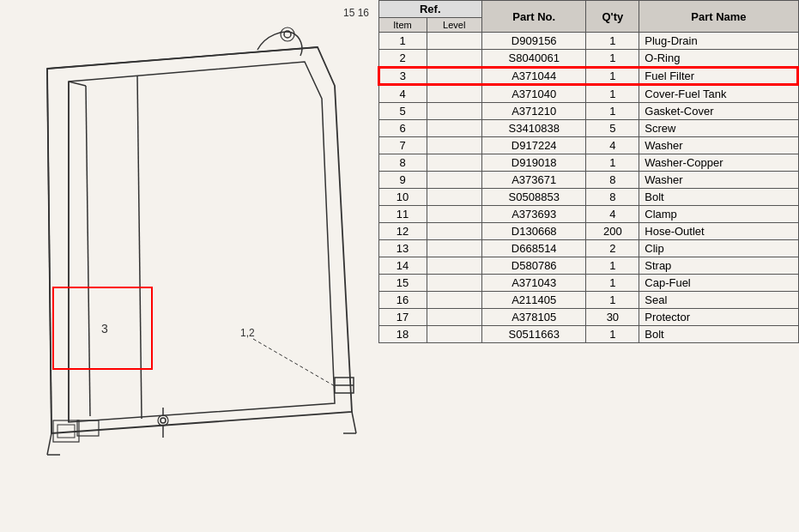  I want to click on ref-header: Ref., so click(430, 9).